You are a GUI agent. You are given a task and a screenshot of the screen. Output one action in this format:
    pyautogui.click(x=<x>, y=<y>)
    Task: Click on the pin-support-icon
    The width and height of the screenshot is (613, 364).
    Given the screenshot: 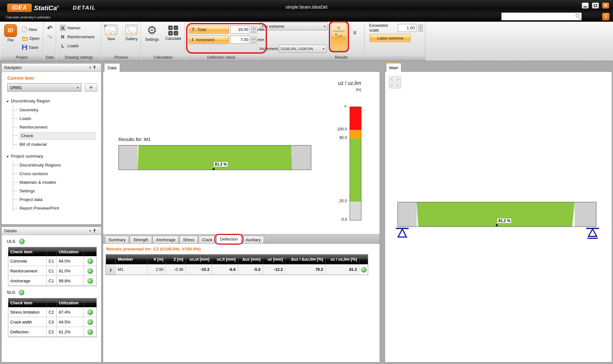 What is the action you would take?
    pyautogui.click(x=402, y=233)
    